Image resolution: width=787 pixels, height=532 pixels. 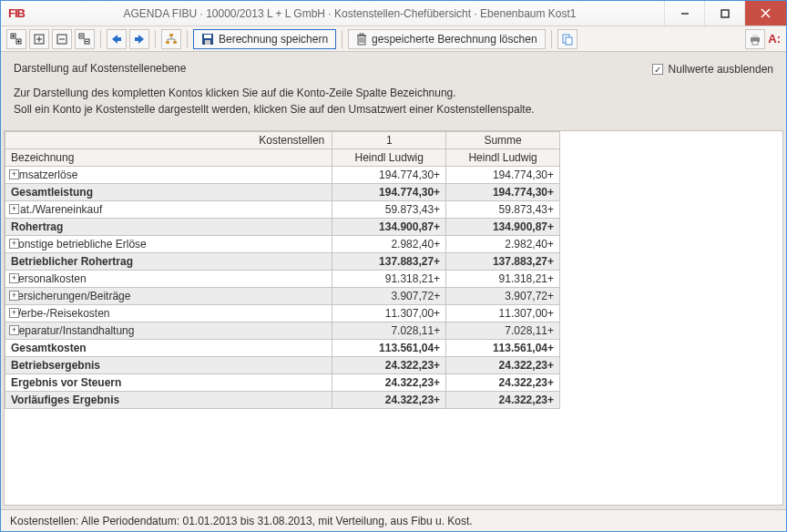 I want to click on table-row: Ergebnis vor Steuern24.322,23+24.322,23+, so click(x=282, y=383).